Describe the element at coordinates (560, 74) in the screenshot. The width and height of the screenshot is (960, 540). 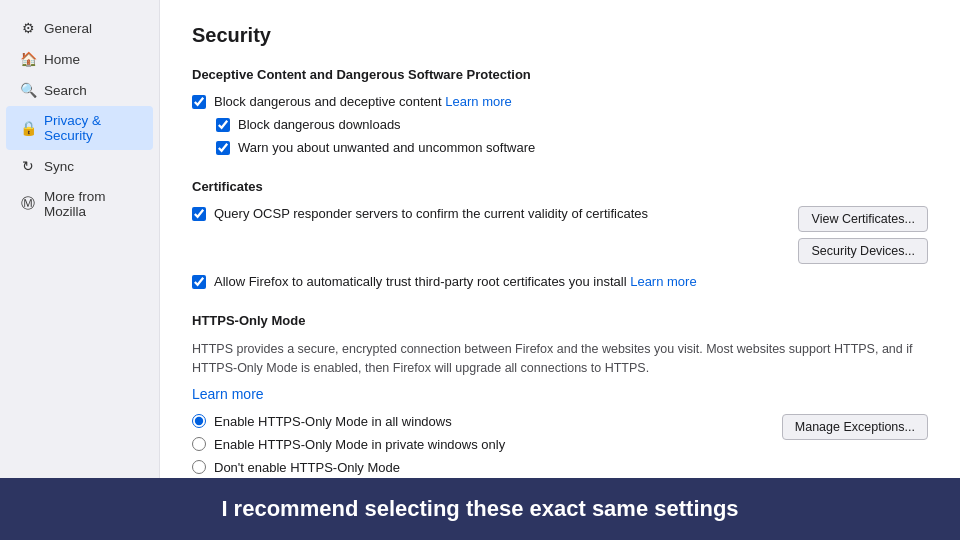
I see `deceptive-section-title: Deceptive Content and Dangerous Software…` at that location.